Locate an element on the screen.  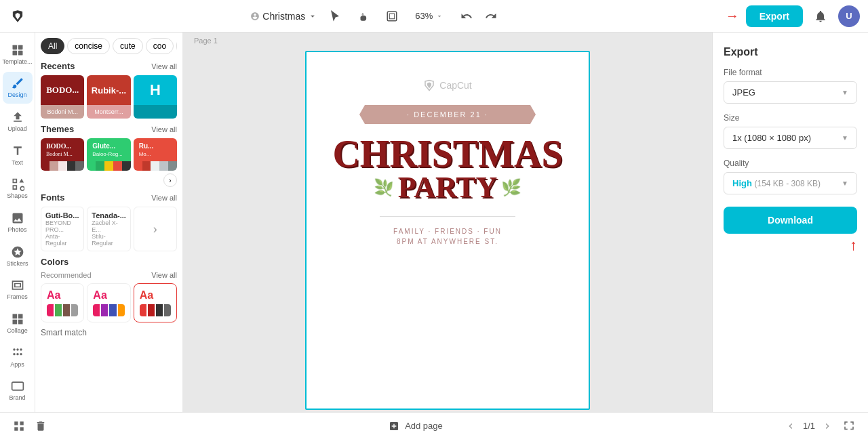
sidebar-label-design: Design is located at coordinates (17, 95).